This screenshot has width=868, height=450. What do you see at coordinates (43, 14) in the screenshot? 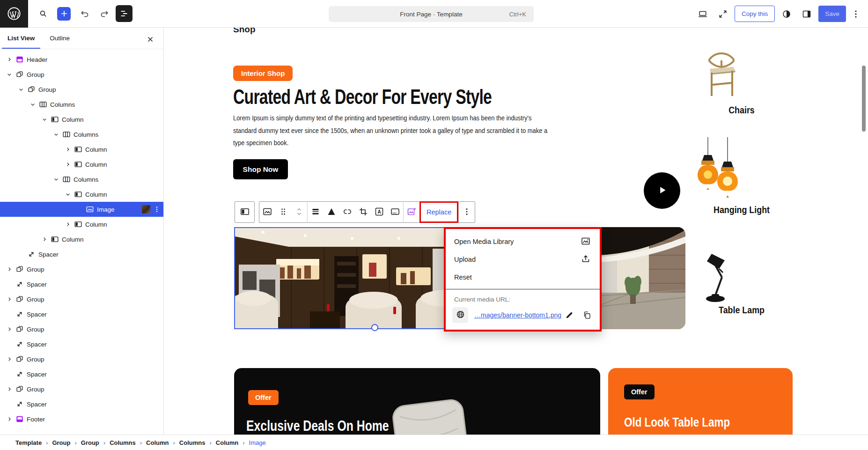
I see `search-button` at bounding box center [43, 14].